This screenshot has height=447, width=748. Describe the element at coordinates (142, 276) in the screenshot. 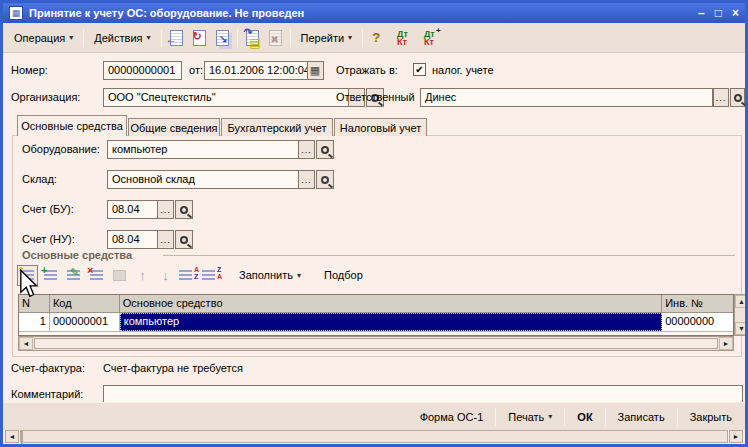

I see `move-up-button: ↑` at that location.